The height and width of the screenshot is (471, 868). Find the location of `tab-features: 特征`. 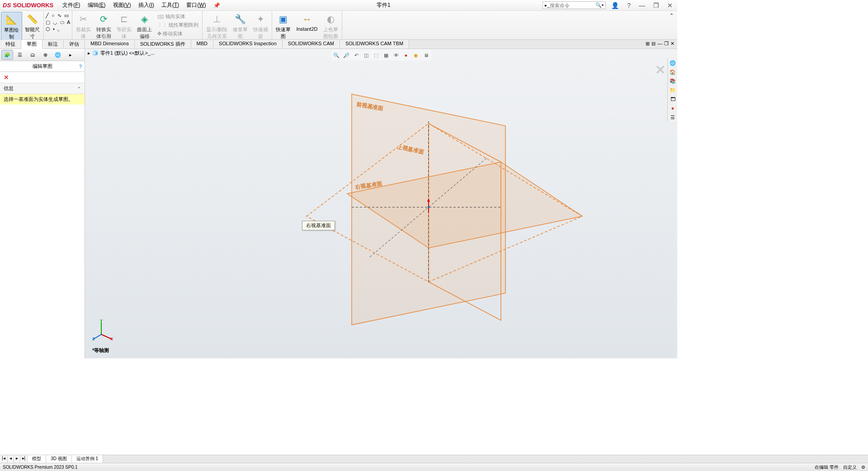

tab-features: 特征 is located at coordinates (11, 44).